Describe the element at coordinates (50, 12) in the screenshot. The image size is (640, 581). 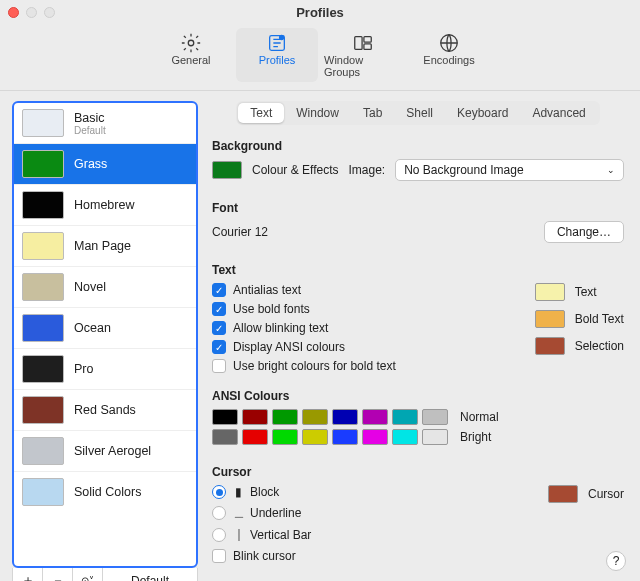
I see `window-zoom-button` at that location.